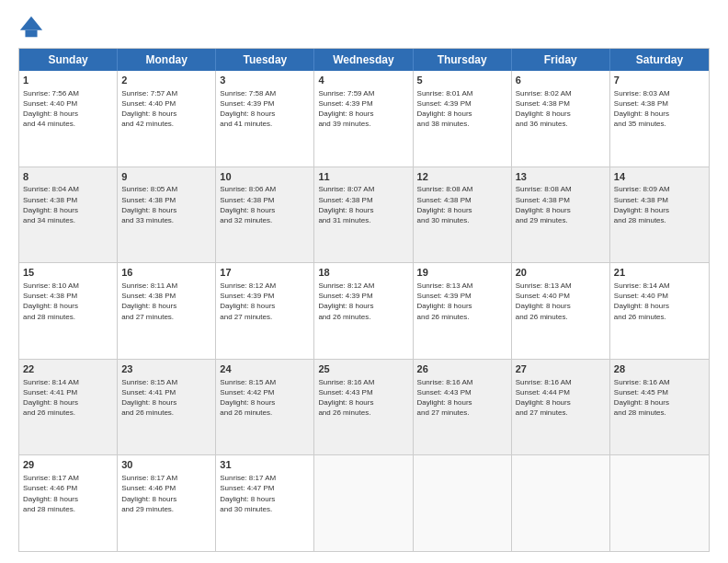 The height and width of the screenshot is (563, 728). Describe the element at coordinates (265, 272) in the screenshot. I see `day-number: 17` at that location.